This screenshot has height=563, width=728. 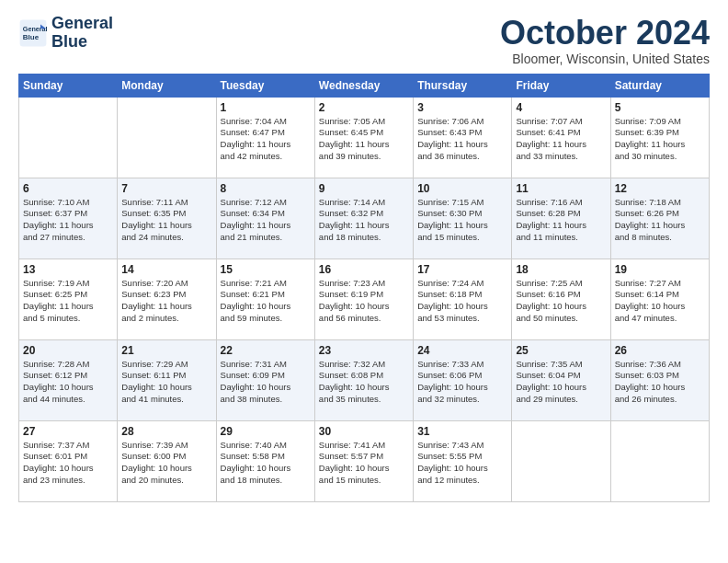 I want to click on day-detail: Sunrise: 7:21 AM Sunset: 6:21 PM Dayligh…, so click(x=266, y=302).